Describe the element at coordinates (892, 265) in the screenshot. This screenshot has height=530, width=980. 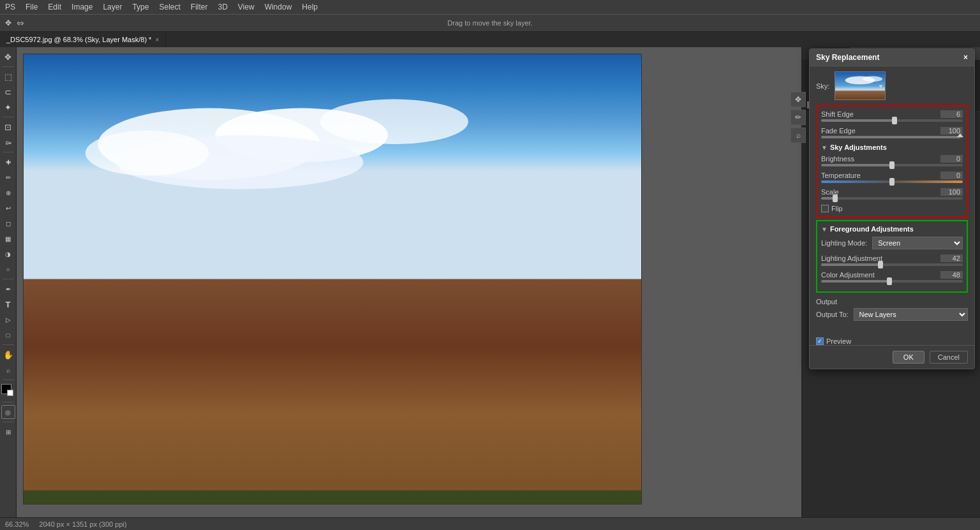
I see `lighting-adjustment-track` at that location.